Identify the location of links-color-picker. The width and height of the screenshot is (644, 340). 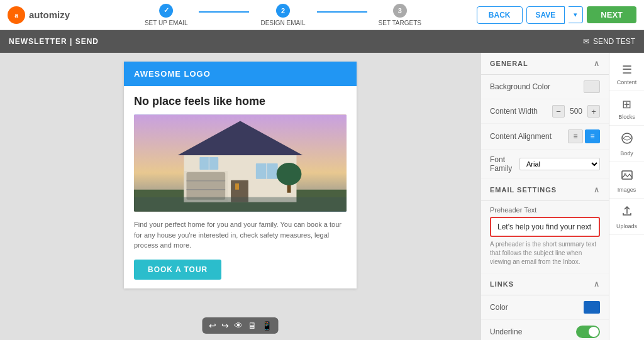
(592, 307).